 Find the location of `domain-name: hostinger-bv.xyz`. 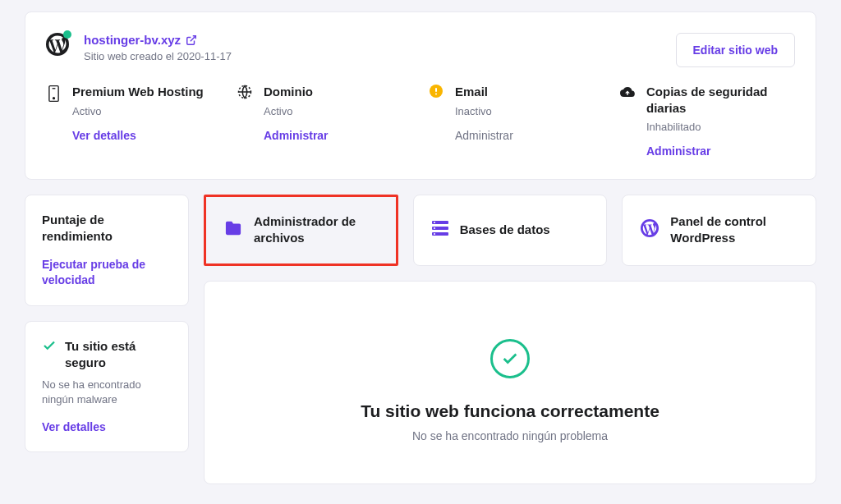

domain-name: hostinger-bv.xyz is located at coordinates (132, 39).